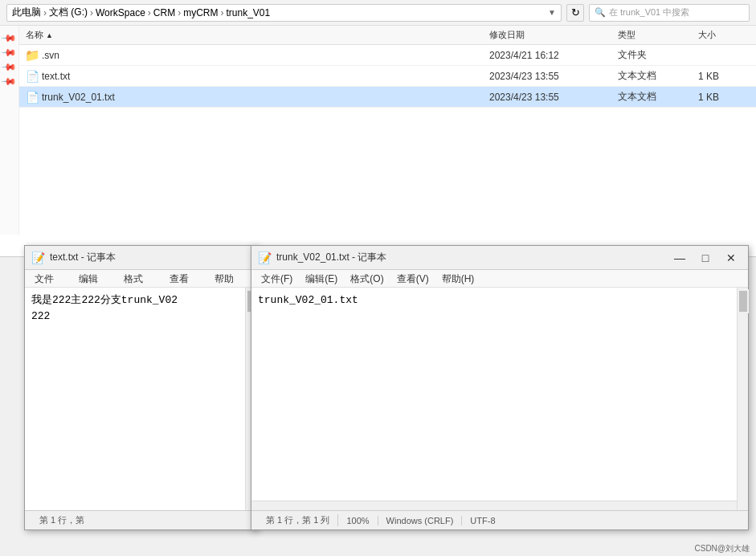 Image resolution: width=756 pixels, height=556 pixels. I want to click on breadcrumb-part: 文档 (G:), so click(68, 13).